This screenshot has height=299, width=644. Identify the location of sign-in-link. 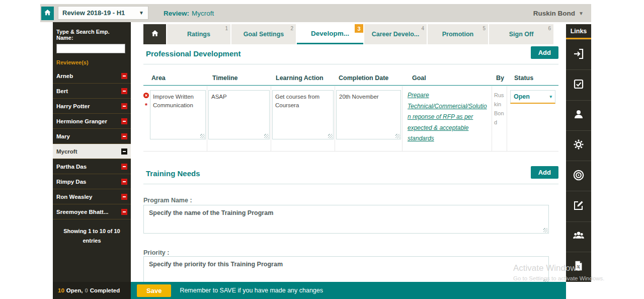
(579, 54).